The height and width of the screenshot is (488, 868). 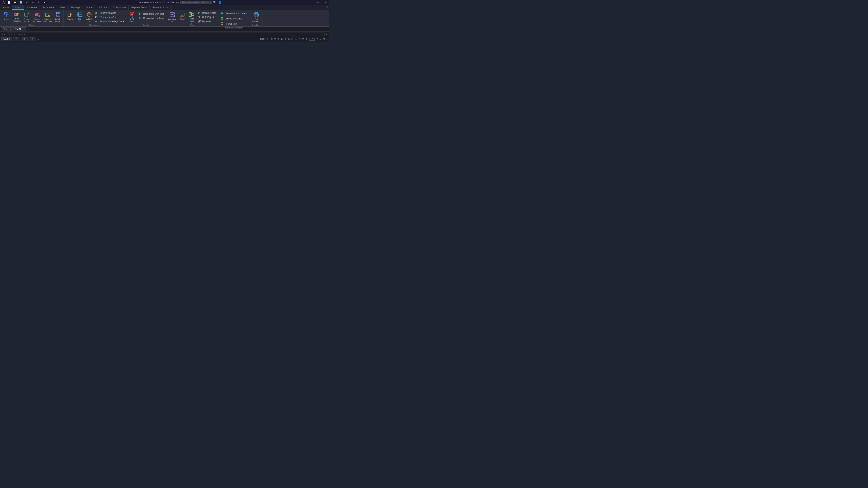 I want to click on attach-btn: Attach, so click(x=70, y=17).